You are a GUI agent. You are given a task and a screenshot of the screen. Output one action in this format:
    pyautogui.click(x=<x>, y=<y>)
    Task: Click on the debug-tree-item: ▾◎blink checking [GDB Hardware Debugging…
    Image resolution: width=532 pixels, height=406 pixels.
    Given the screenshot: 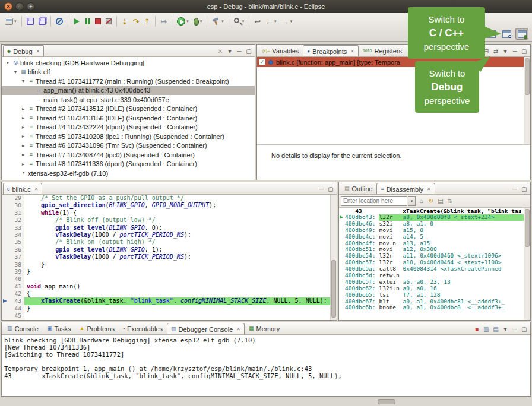 What is the action you would take?
    pyautogui.click(x=128, y=63)
    